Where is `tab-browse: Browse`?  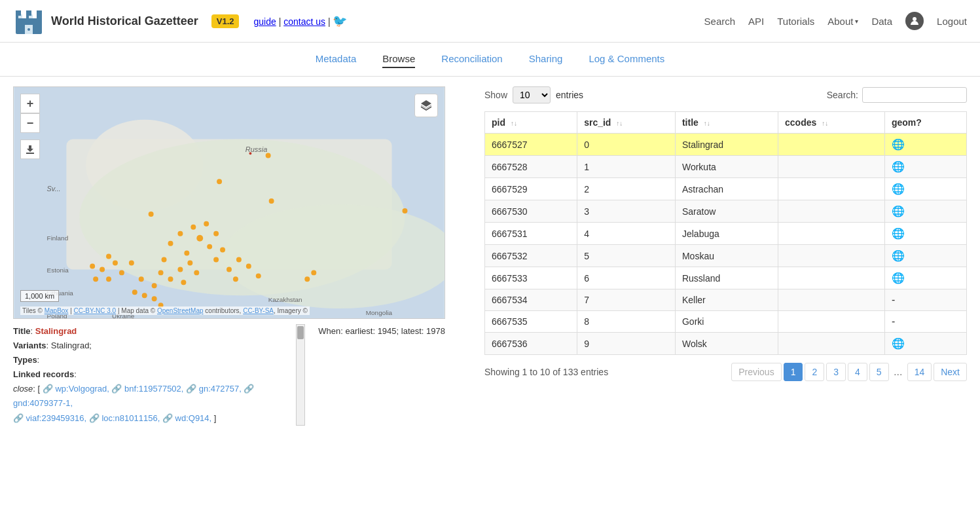
tab-browse: Browse is located at coordinates (399, 59).